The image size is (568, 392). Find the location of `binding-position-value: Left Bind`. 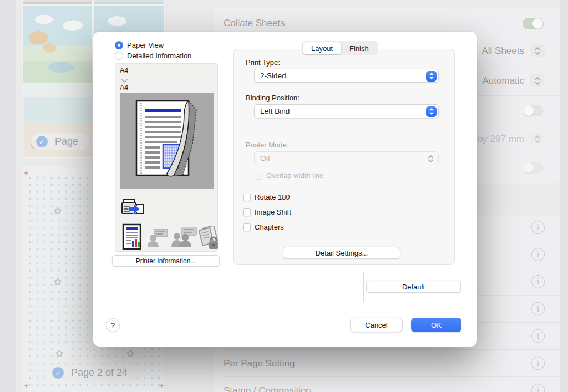

binding-position-value: Left Bind is located at coordinates (275, 111).